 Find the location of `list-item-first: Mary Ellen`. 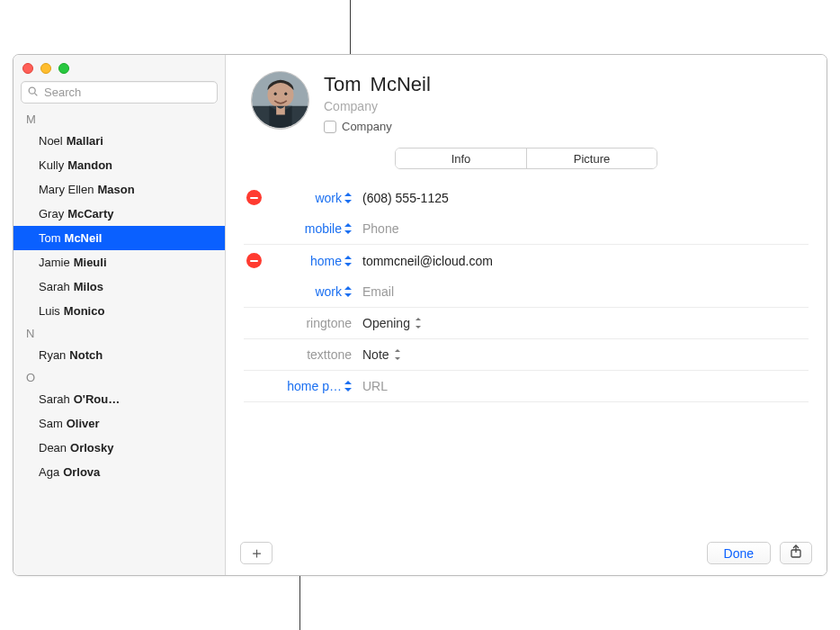

list-item-first: Mary Ellen is located at coordinates (67, 189).